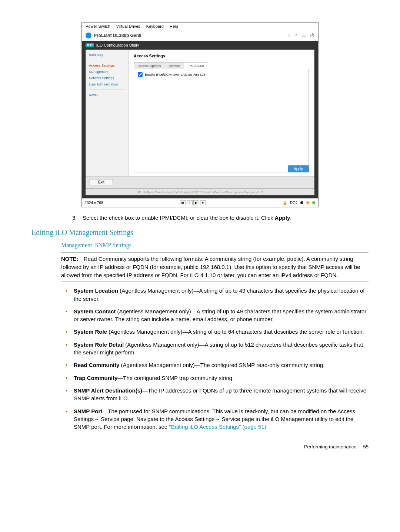 The width and height of the screenshot is (400, 532). I want to click on lang-icon: ▭, so click(304, 36).